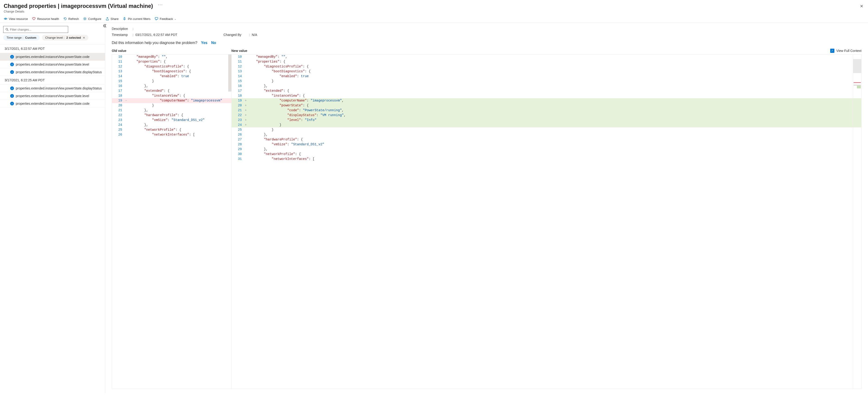 This screenshot has width=868, height=396. I want to click on heart-icon, so click(34, 19).